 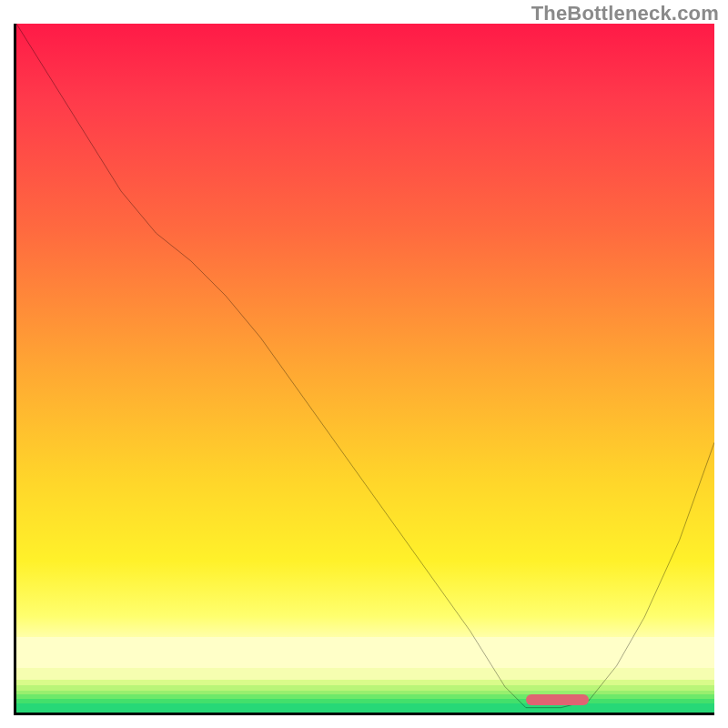 What do you see at coordinates (557, 700) in the screenshot?
I see `optimal-marker-pill` at bounding box center [557, 700].